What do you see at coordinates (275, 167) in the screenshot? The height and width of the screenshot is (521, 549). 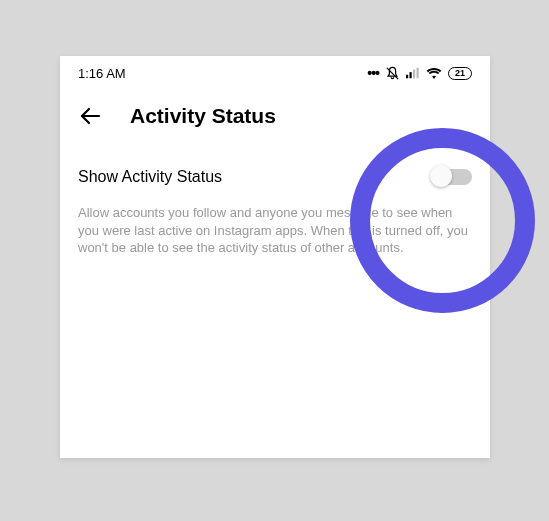 I see `setting-row: Show Activity Status` at bounding box center [275, 167].